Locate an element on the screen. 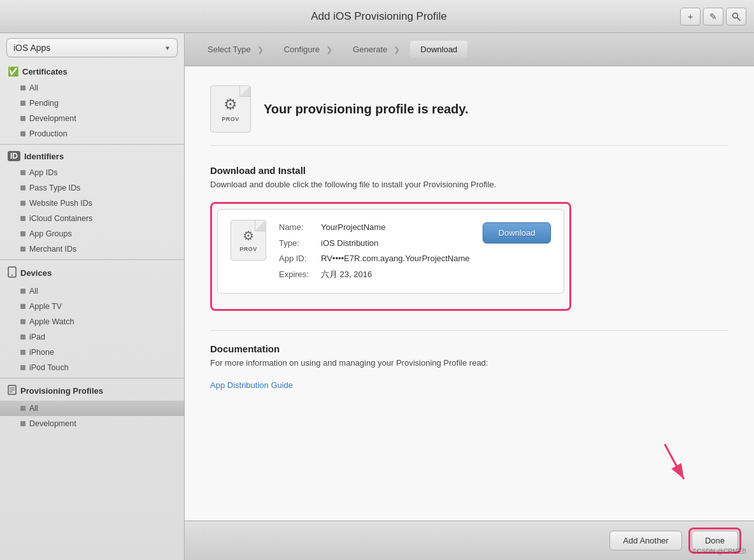 This screenshot has width=754, height=560. type-row: Type: iOS Distribution is located at coordinates (374, 243).